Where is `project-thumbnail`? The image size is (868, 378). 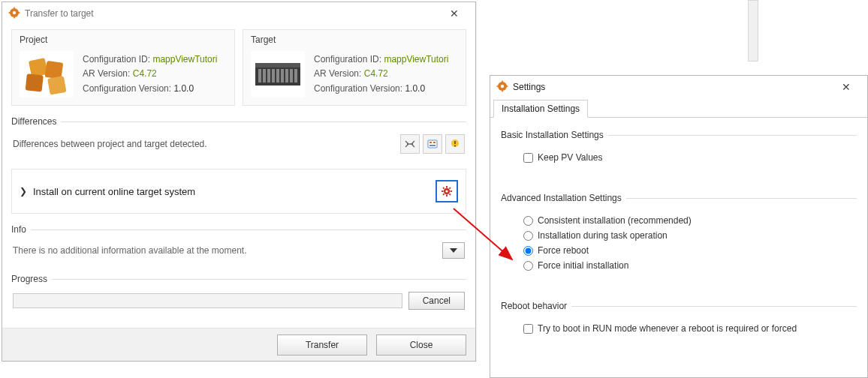
project-thumbnail is located at coordinates (47, 74).